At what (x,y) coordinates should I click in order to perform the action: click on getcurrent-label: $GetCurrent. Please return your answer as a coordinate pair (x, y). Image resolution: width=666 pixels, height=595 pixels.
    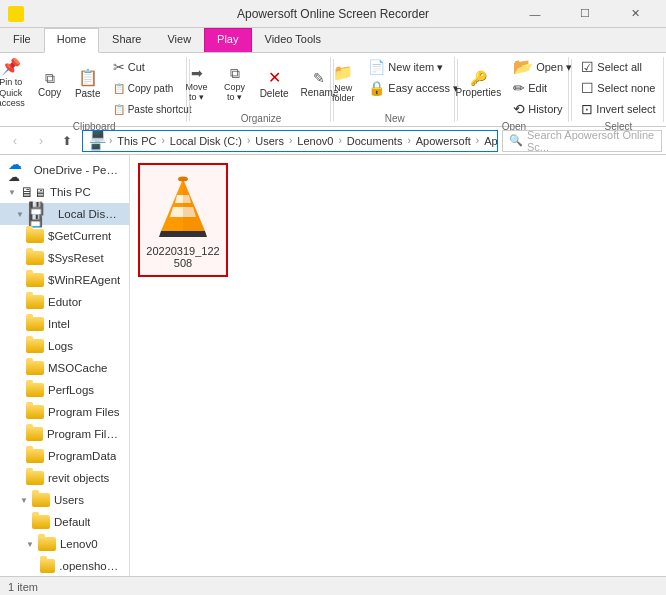
    Looking at the image, I should click on (80, 236).